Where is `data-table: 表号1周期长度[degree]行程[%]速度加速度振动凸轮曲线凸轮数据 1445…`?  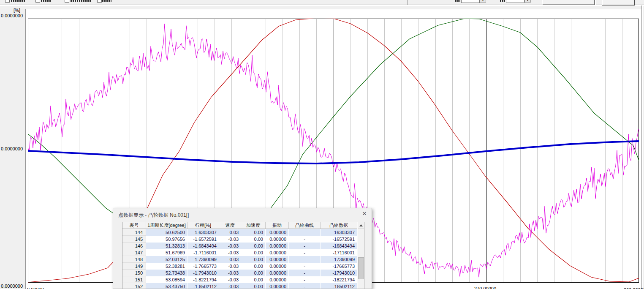
data-table: 表号1周期长度[degree]行程[%]速度加速度振动凸轮曲线凸轮数据 1445… is located at coordinates (240, 255).